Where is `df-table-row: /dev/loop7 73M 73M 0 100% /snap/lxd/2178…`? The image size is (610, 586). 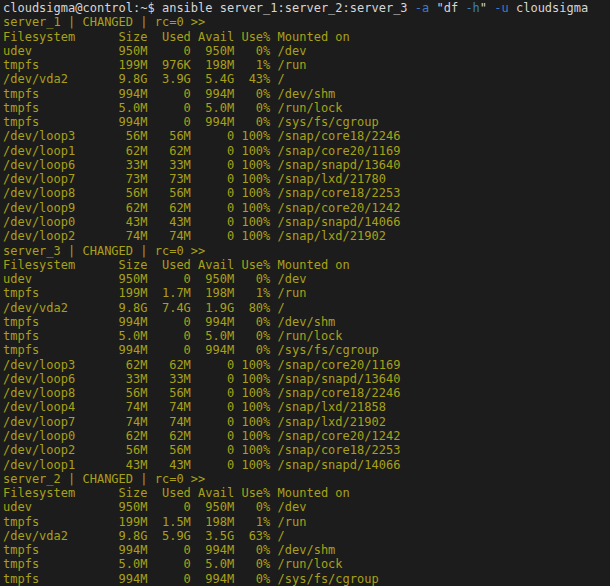
df-table-row: /dev/loop7 73M 73M 0 100% /snap/lxd/2178… is located at coordinates (306, 179).